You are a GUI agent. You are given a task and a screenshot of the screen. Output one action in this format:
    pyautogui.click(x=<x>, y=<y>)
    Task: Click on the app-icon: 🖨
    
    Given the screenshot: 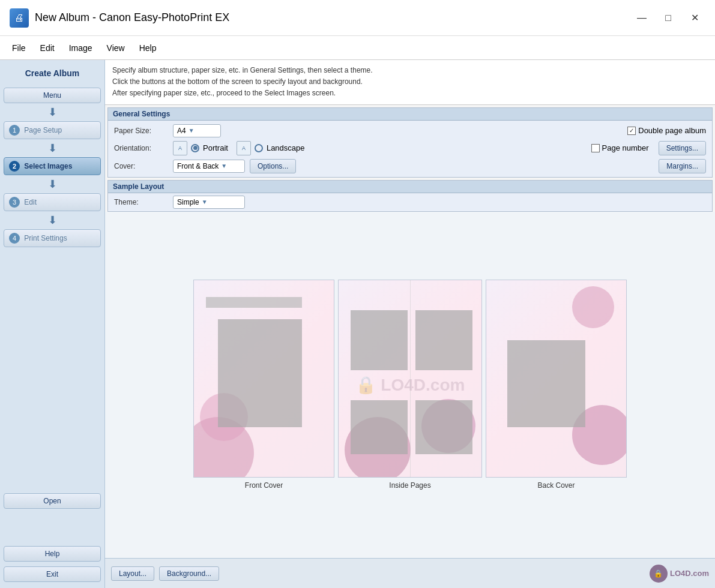 What is the action you would take?
    pyautogui.click(x=19, y=18)
    